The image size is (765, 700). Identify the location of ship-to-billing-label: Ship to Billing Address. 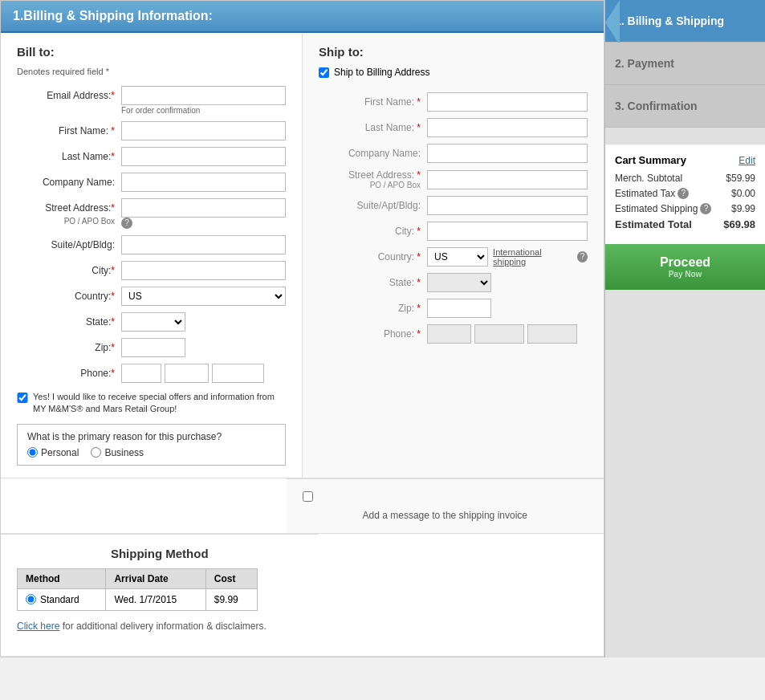
(382, 72).